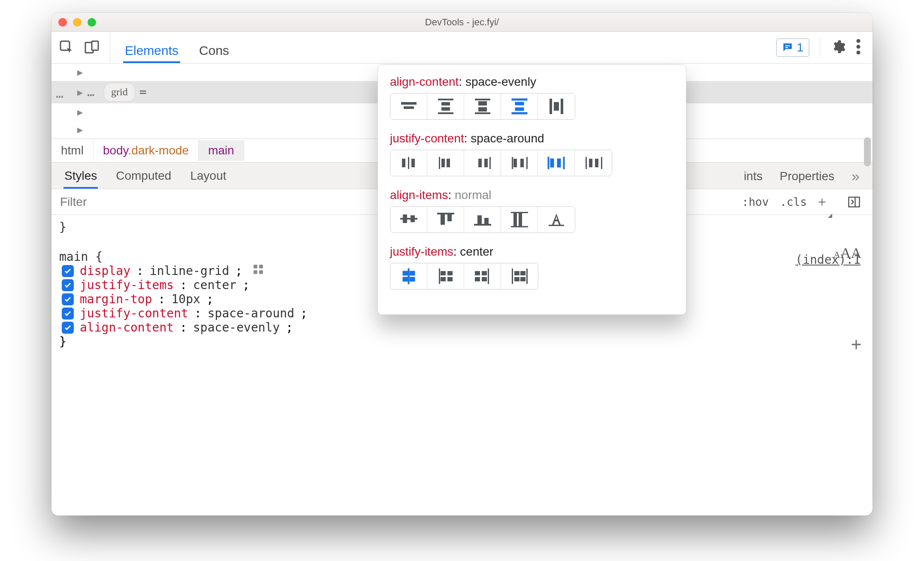  What do you see at coordinates (146, 151) in the screenshot?
I see `breadcrumb-item: body.dark-mode` at bounding box center [146, 151].